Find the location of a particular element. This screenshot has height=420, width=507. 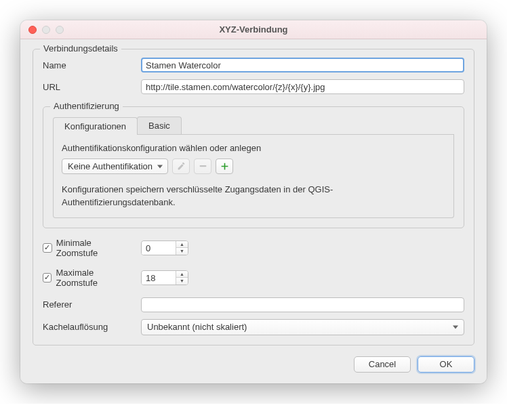

tile-resolution-select: Unbekannt (nicht skaliert) is located at coordinates (302, 327).